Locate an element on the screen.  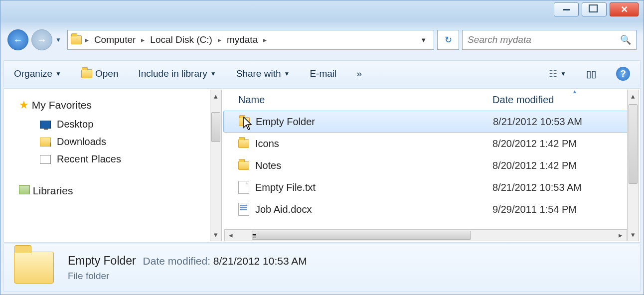
scroll-left-icon: ◂ is located at coordinates (231, 235).